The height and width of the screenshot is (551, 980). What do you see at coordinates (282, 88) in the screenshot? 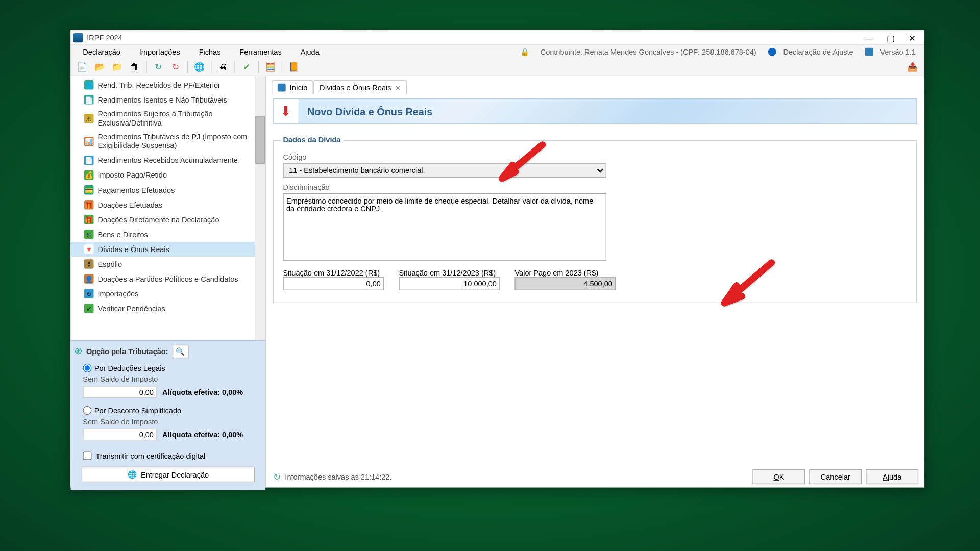
I see `home-icon` at bounding box center [282, 88].